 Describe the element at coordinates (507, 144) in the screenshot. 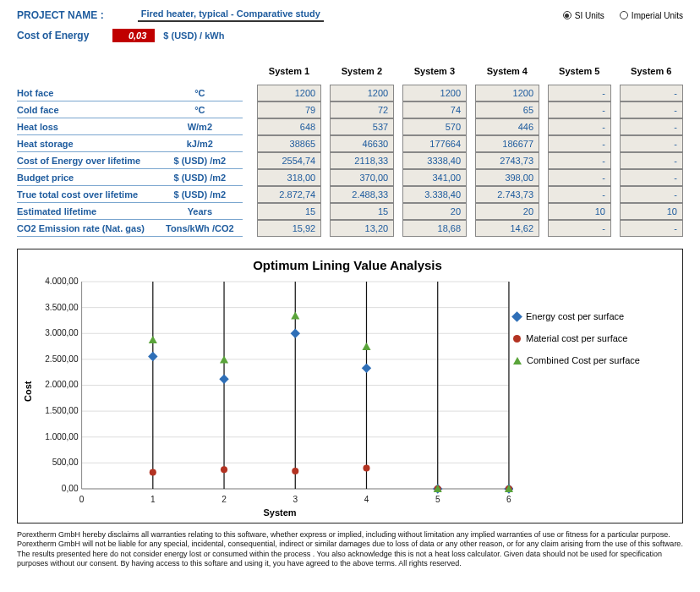

I see `data-cell: 186677` at that location.